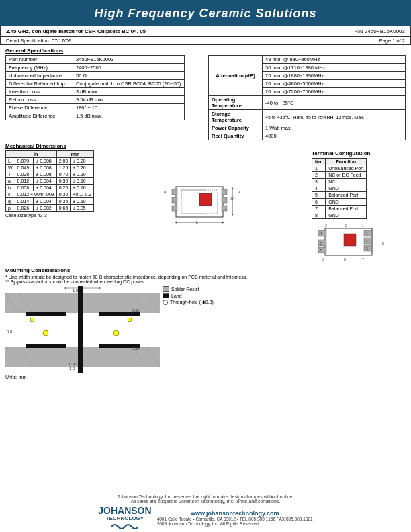  Describe the element at coordinates (63, 161) in the screenshot. I see `dim-mm-val: 2.00` at that location.